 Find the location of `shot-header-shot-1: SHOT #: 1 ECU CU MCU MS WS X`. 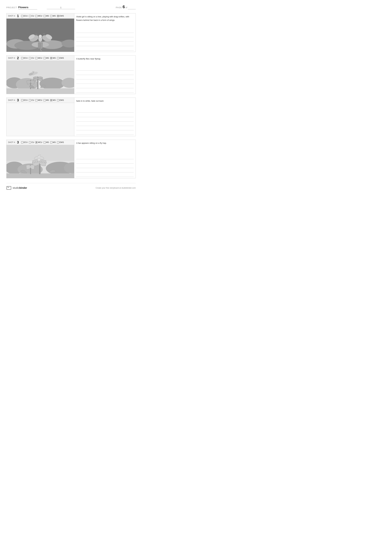

shot-header-shot-1: SHOT #: 1 ECU CU MCU MS WS X is located at coordinates (40, 16).